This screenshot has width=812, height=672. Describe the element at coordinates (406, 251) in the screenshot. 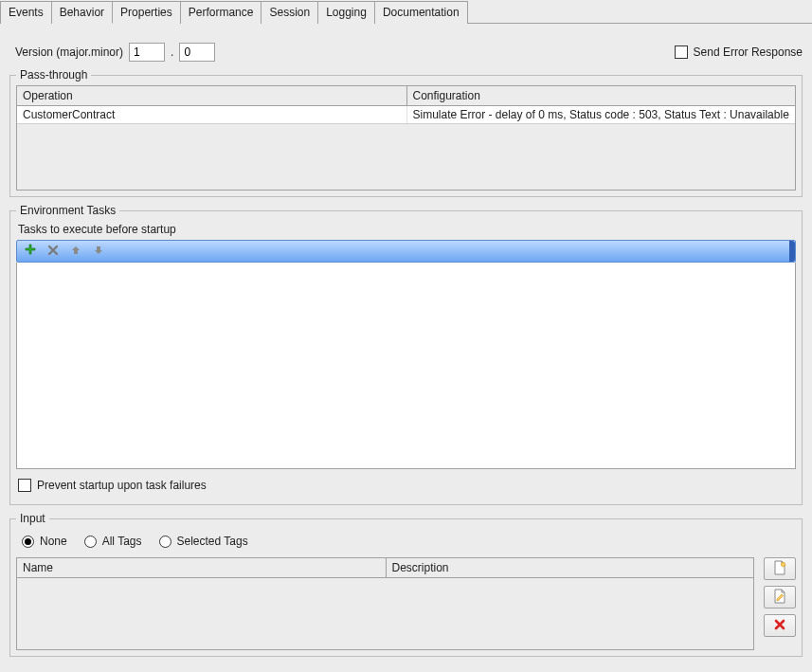

I see `env-tasks-toolbar` at that location.